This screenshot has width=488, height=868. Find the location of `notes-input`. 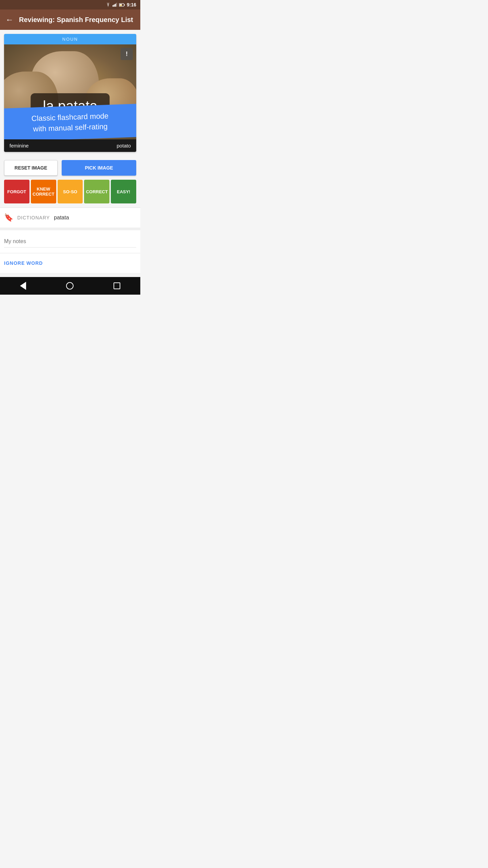

notes-input is located at coordinates (70, 241).